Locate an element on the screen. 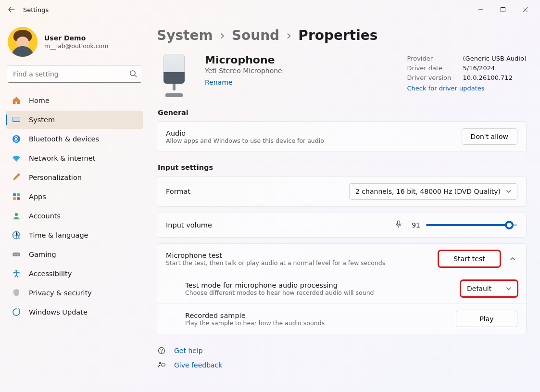 The width and height of the screenshot is (540, 392). collapse-button is located at coordinates (513, 259).